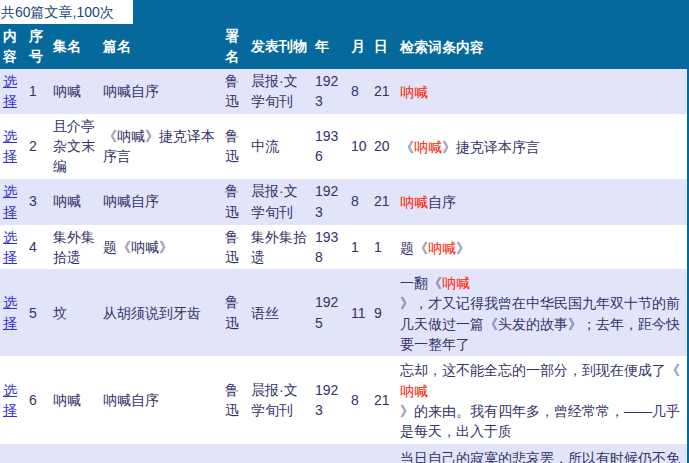 The width and height of the screenshot is (689, 463). Describe the element at coordinates (542, 400) in the screenshot. I see `search-term-content: 忘却，这不能全忘的一部分，到现在便成了《呐喊》的来由。我有四年多，曾经常常，——…` at that location.